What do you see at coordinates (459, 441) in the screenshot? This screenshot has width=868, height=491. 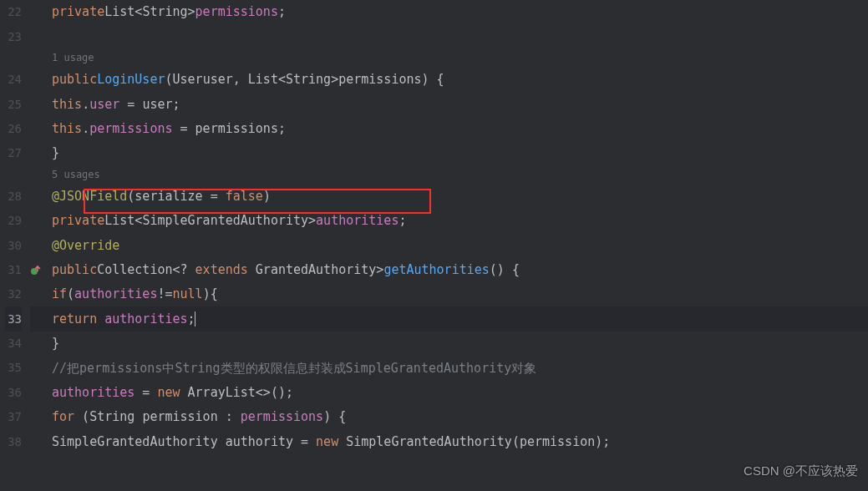 I see `code-line: SimpleGrantedAuthority authority = new S…` at bounding box center [459, 441].